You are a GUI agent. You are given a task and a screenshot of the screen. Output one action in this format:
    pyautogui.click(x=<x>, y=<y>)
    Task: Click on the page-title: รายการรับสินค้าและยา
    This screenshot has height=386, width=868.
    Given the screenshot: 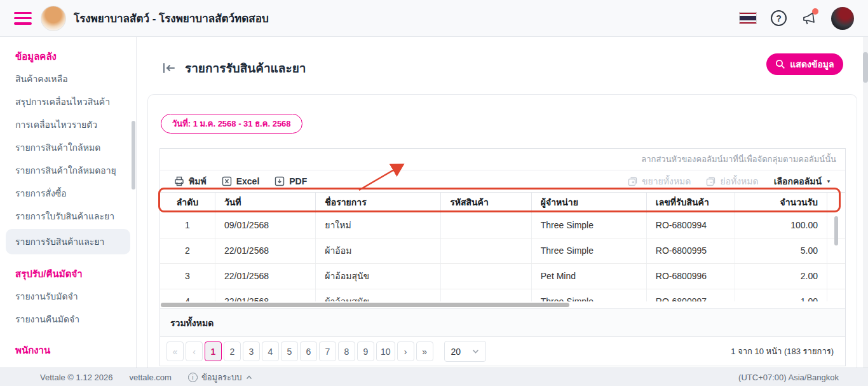 What is the action you would take?
    pyautogui.click(x=245, y=68)
    